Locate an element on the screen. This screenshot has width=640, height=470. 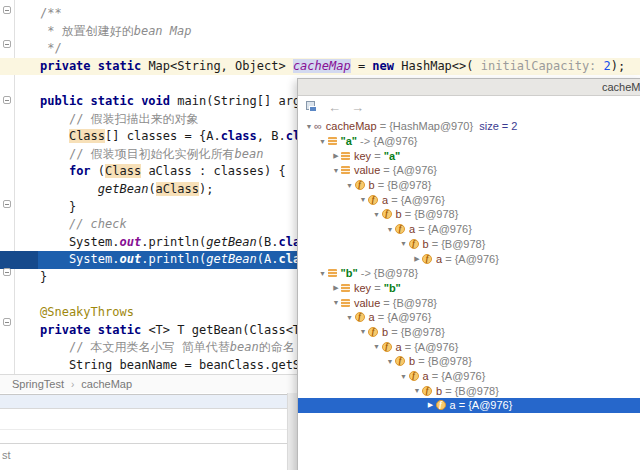
code-line: * 放置创建好的bean Map is located at coordinates (320, 32).